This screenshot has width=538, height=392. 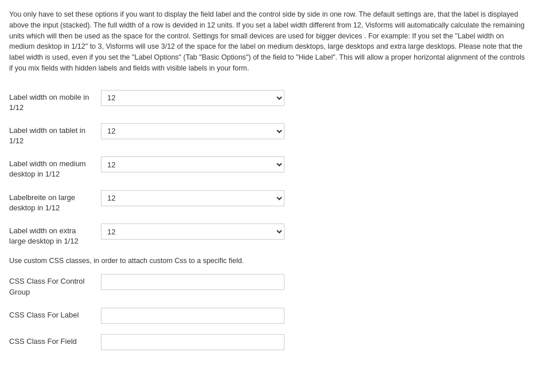 What do you see at coordinates (55, 340) in the screenshot?
I see `label-css-class-field: CSS Class For Field` at bounding box center [55, 340].